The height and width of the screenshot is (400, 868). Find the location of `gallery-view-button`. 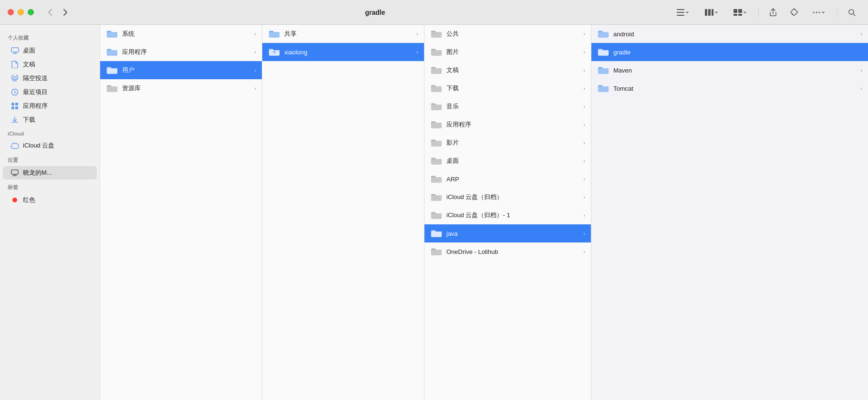

gallery-view-button is located at coordinates (740, 12).